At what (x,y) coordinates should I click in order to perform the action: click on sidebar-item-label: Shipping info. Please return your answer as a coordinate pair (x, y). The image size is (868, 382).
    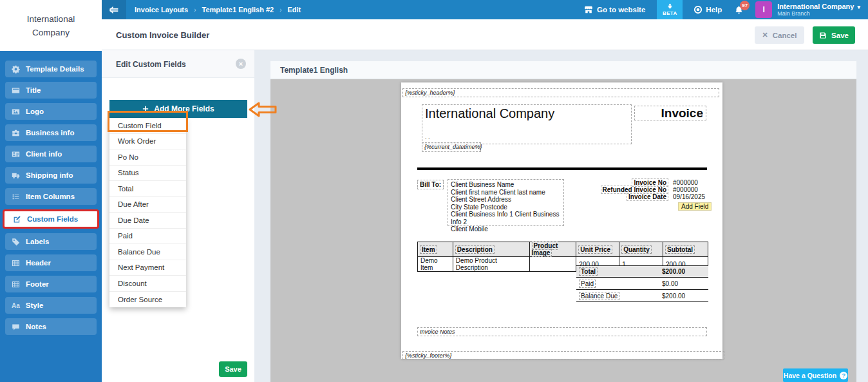
    Looking at the image, I should click on (49, 175).